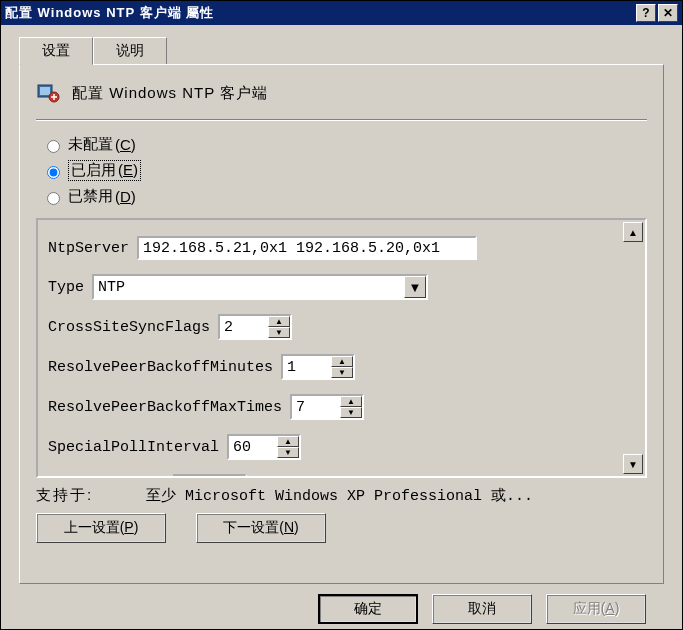  What do you see at coordinates (101, 528) in the screenshot?
I see `prev-setting-button: 上一设置(P)` at bounding box center [101, 528].